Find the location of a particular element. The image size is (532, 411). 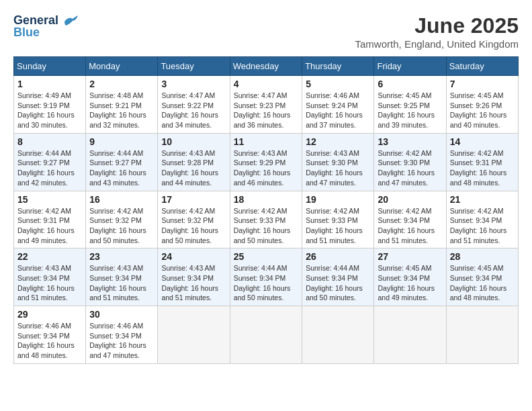

day-number: 30 is located at coordinates (122, 314).